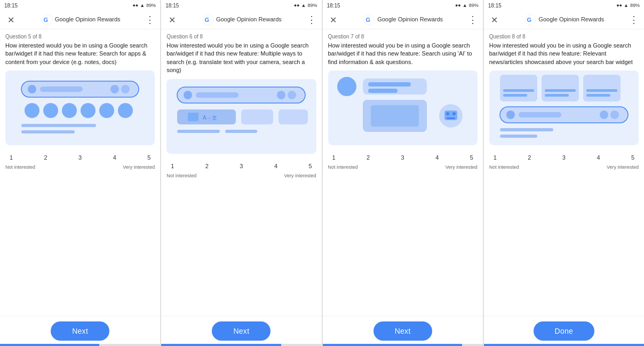 The width and height of the screenshot is (644, 346). What do you see at coordinates (403, 108) in the screenshot?
I see `survey-illustration` at bounding box center [403, 108].